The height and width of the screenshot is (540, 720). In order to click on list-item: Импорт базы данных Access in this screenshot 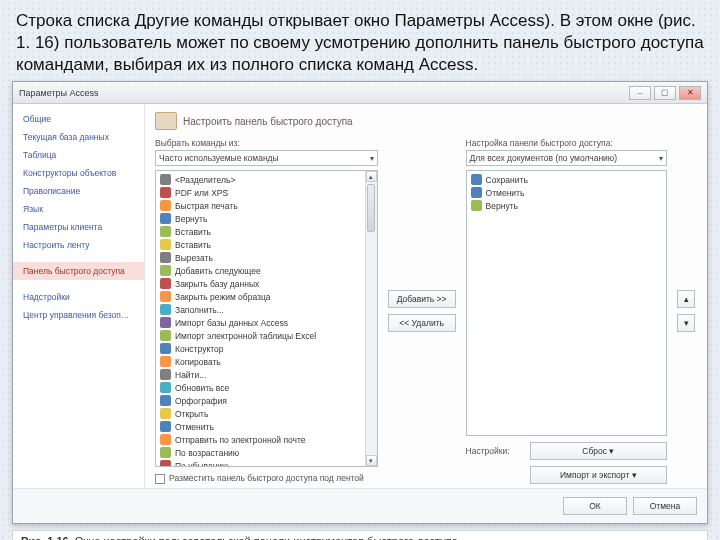, I will do `click(266, 322)`.